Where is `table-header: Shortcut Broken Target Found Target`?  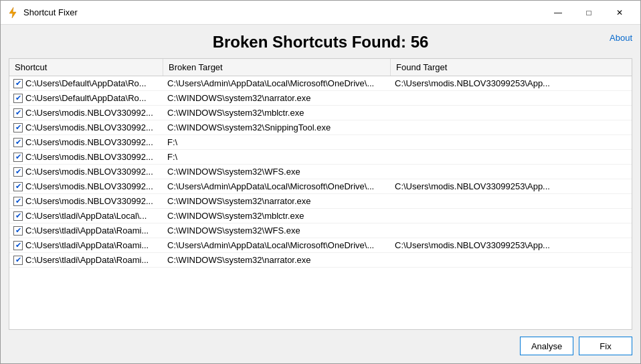
table-header: Shortcut Broken Target Found Target is located at coordinates (320, 68).